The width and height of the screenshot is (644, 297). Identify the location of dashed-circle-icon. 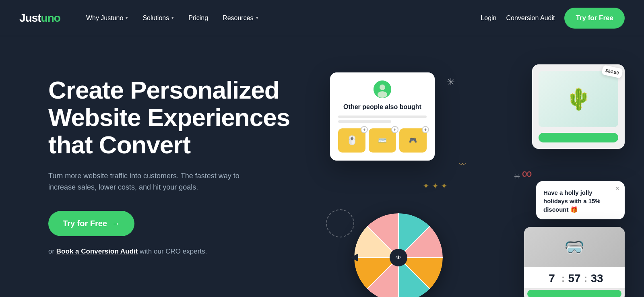
(340, 223).